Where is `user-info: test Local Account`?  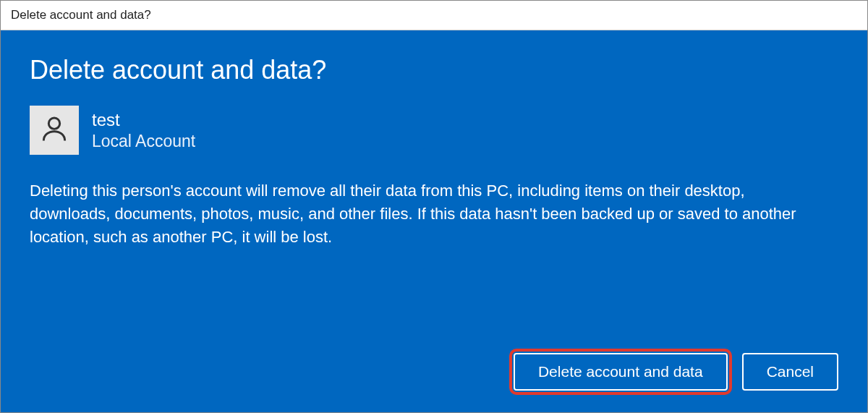
user-info: test Local Account is located at coordinates (143, 130).